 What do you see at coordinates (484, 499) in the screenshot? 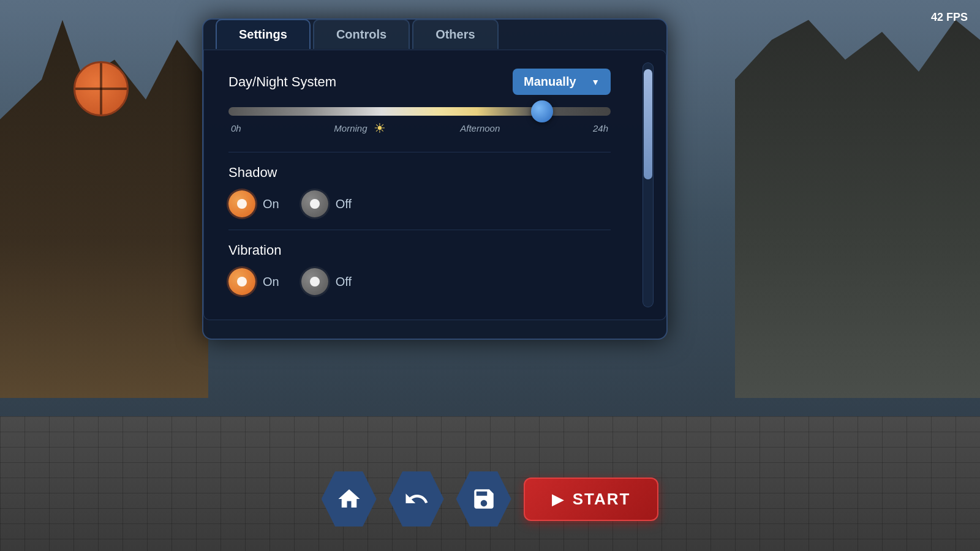
I see `save-icon` at bounding box center [484, 499].